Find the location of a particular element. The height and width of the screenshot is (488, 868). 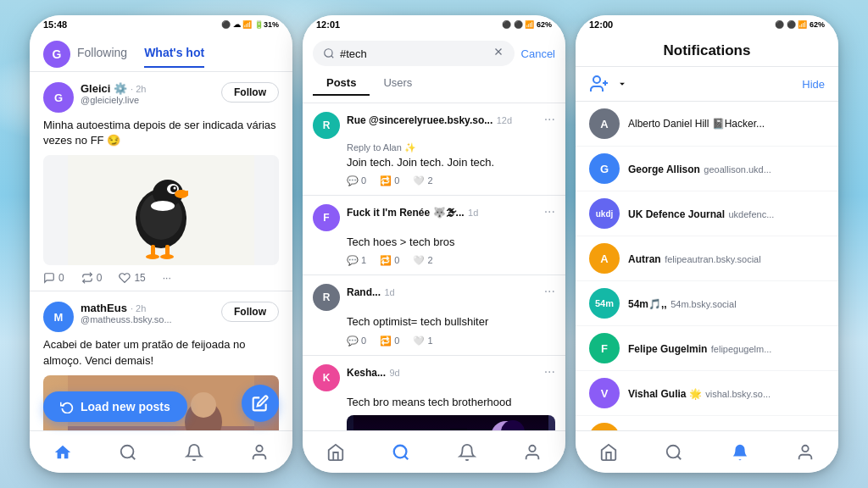

result-2-repost: 🔁 0 is located at coordinates (390, 261).